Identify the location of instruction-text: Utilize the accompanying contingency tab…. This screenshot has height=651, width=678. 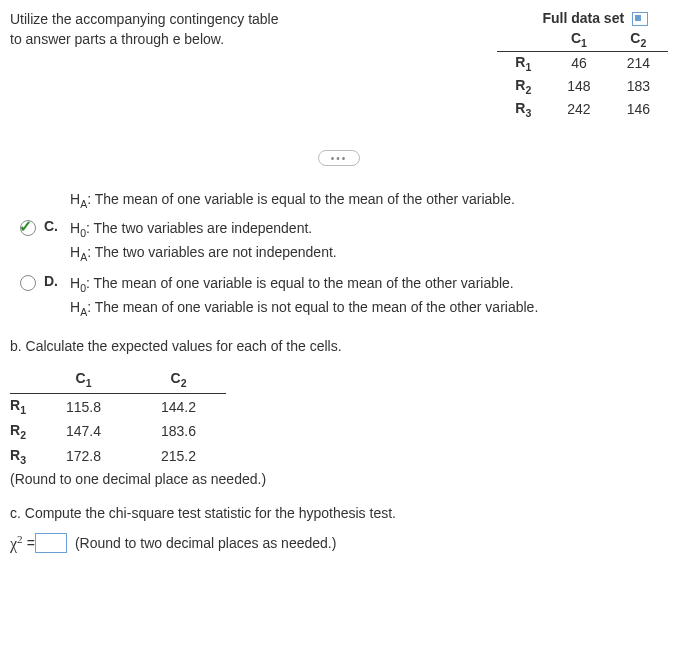
(150, 65).